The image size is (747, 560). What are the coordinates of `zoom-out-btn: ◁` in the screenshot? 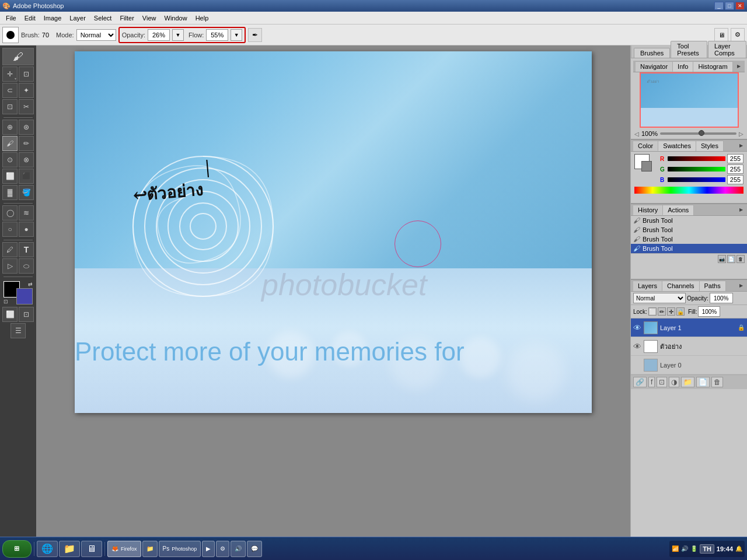 It's located at (637, 134).